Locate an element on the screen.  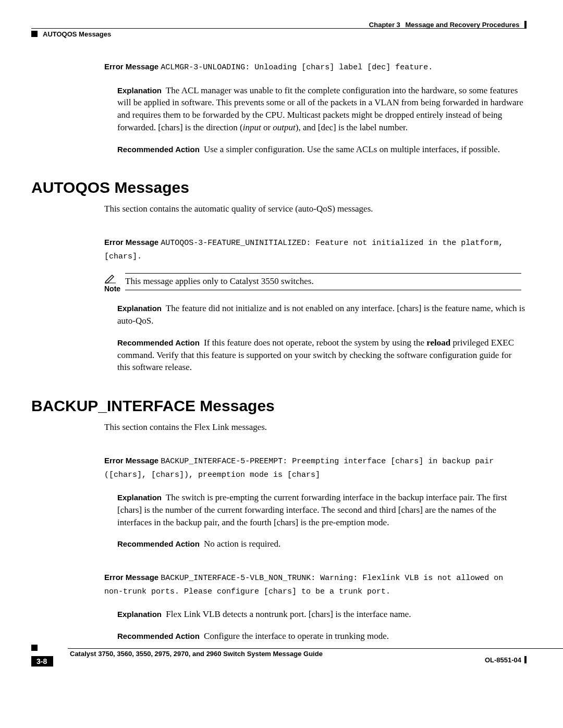
recommended-action-block: Recommended Action Configure the interfa… is located at coordinates (322, 636).